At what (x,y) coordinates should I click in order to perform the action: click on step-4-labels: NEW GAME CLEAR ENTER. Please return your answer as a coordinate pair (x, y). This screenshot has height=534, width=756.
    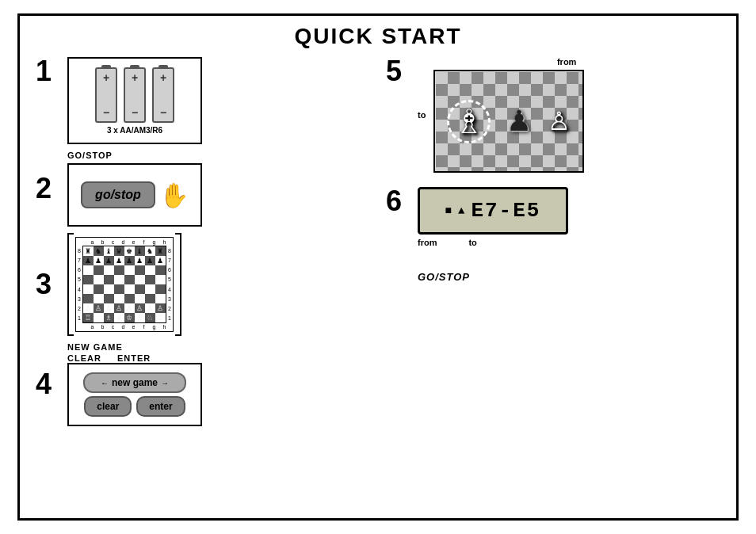
    Looking at the image, I should click on (109, 353).